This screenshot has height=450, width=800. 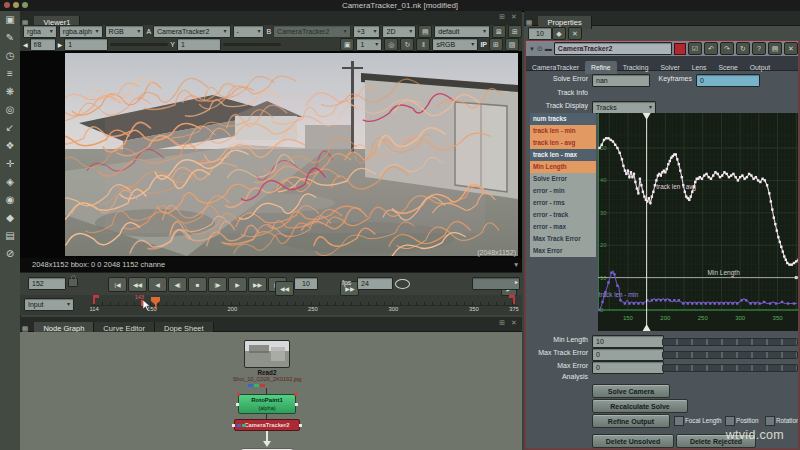 I want to click on stat-row-error-max: error - max, so click(x=563, y=227).